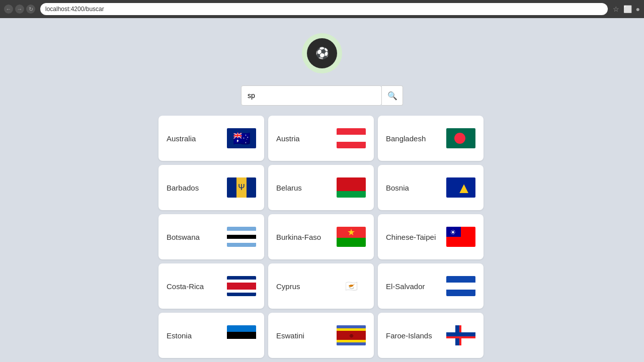  I want to click on country-card-costa-rica: Costa-Rica, so click(211, 286).